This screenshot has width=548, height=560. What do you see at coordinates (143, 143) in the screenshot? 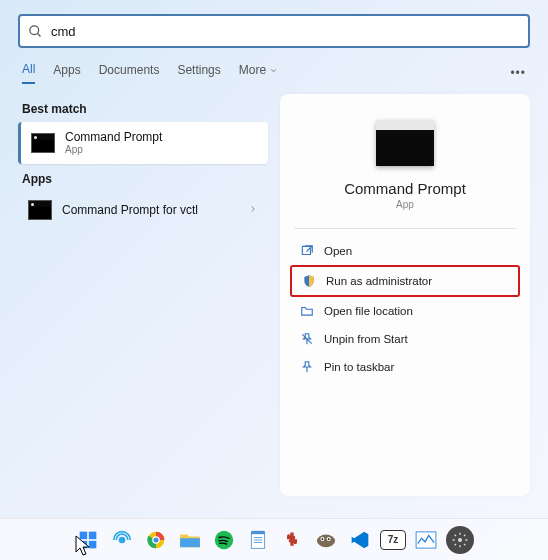
I see `result-command-prompt: Command Prompt App` at bounding box center [143, 143].